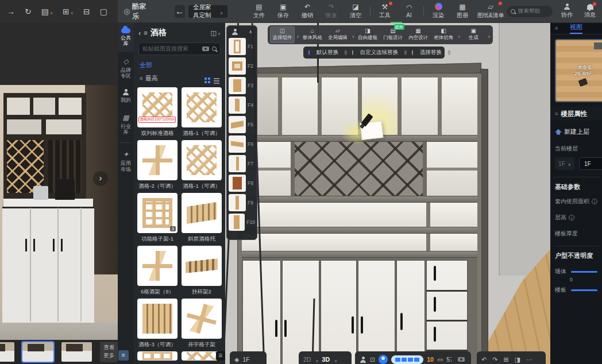 This screenshot has width=602, height=364. I want to click on f-item: F5, so click(242, 125).